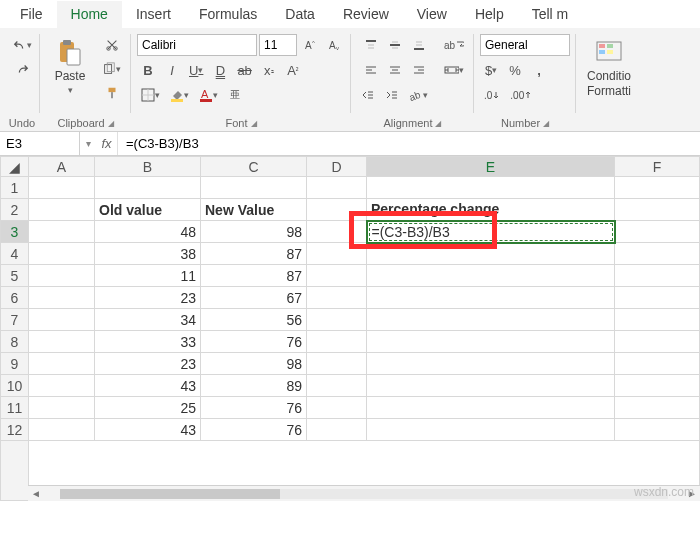 This screenshot has width=700, height=533. I want to click on italic-button: I, so click(172, 70).